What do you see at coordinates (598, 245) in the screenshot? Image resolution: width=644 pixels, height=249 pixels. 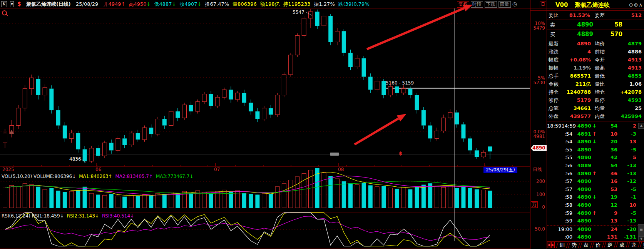 I see `tab-价: 价` at bounding box center [598, 245].